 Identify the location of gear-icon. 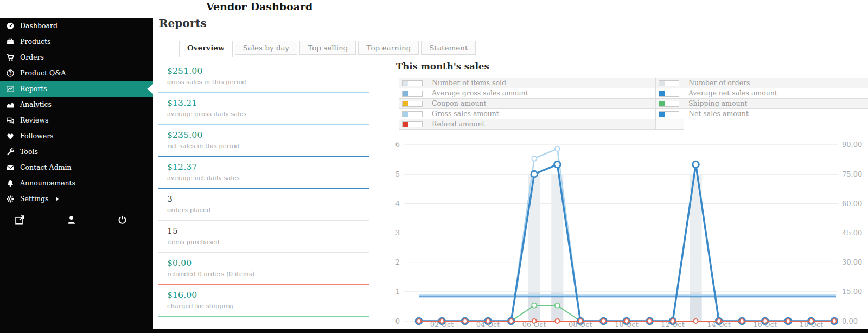
(10, 198).